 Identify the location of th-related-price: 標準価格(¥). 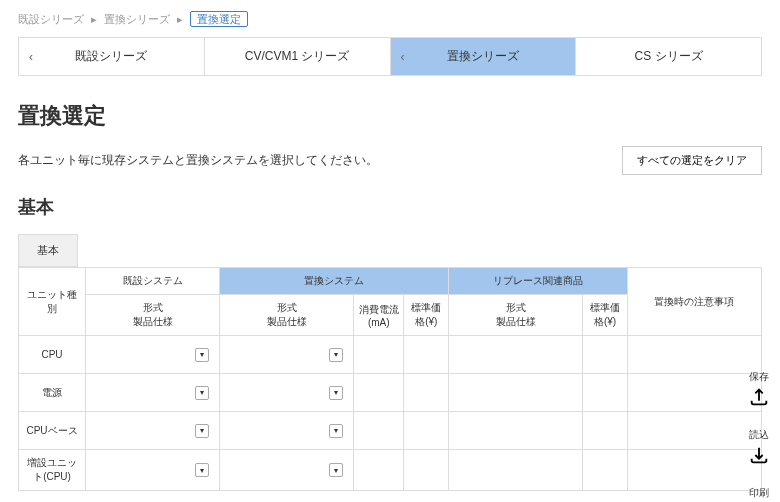
(606, 316).